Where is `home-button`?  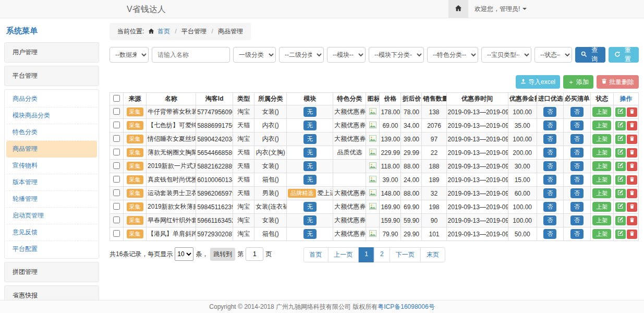 home-button is located at coordinates (458, 9).